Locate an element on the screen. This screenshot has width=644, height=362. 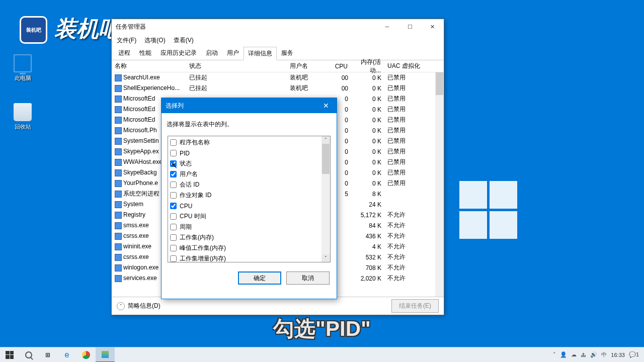
video-caption: 勾选"PID" is located at coordinates (322, 329).